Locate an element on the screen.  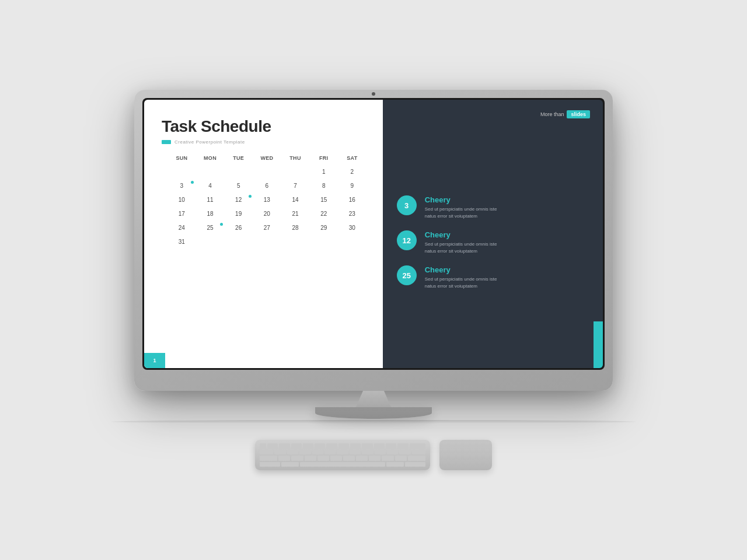
cal-cell: 18 is located at coordinates (210, 214).